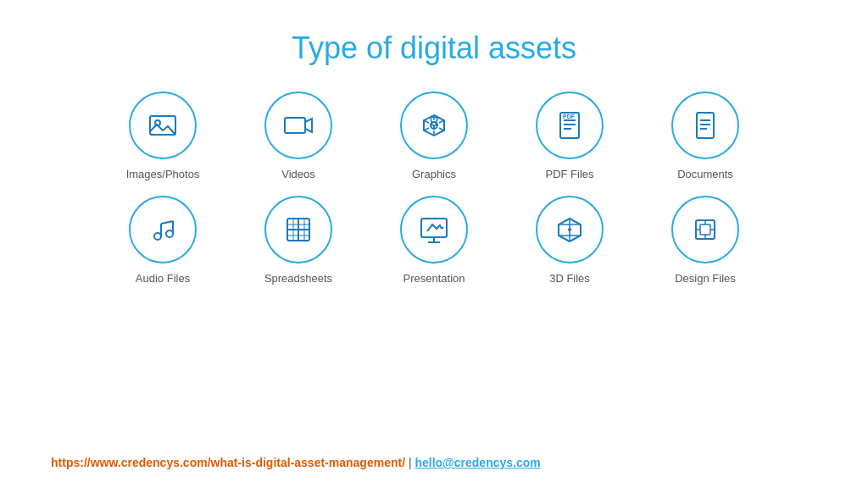 The height and width of the screenshot is (488, 868). What do you see at coordinates (228, 463) in the screenshot?
I see `footer-url: https://www.credencys.com/what-is-digita…` at bounding box center [228, 463].